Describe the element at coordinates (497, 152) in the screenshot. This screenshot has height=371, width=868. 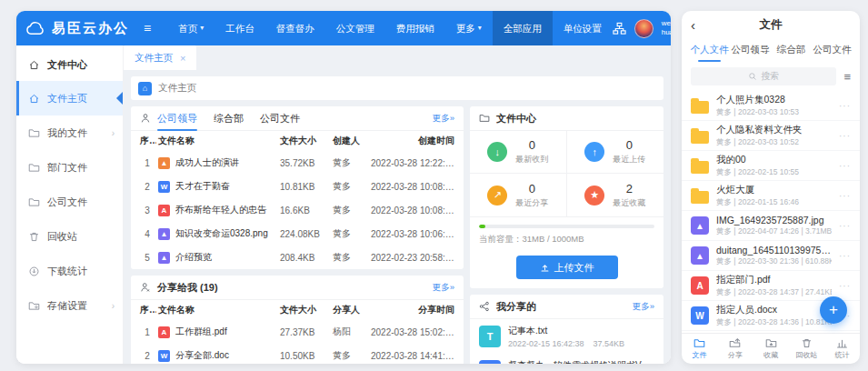
I see `received-icon: ↓` at that location.